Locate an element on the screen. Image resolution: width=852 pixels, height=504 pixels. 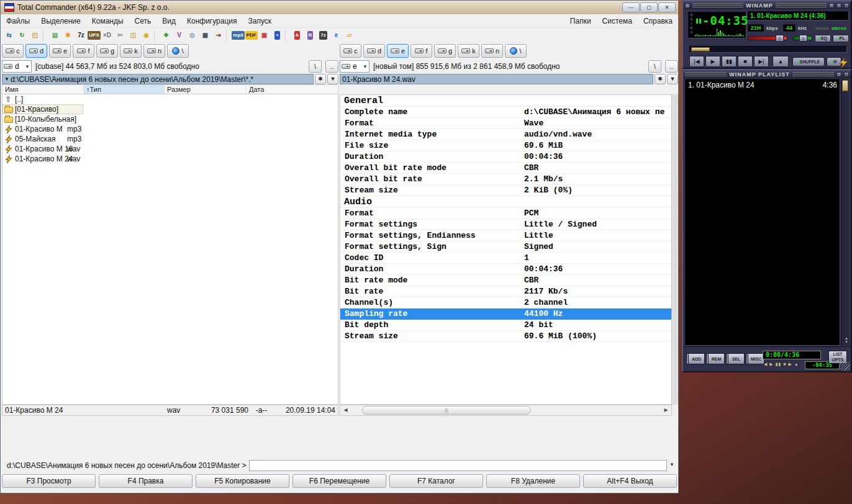
pl-toggle-button: PL is located at coordinates (841, 38).